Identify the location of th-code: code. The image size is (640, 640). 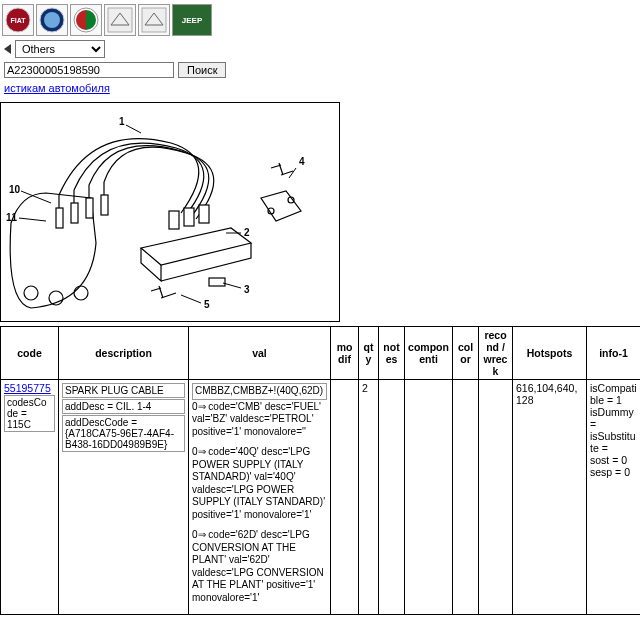
(30, 354).